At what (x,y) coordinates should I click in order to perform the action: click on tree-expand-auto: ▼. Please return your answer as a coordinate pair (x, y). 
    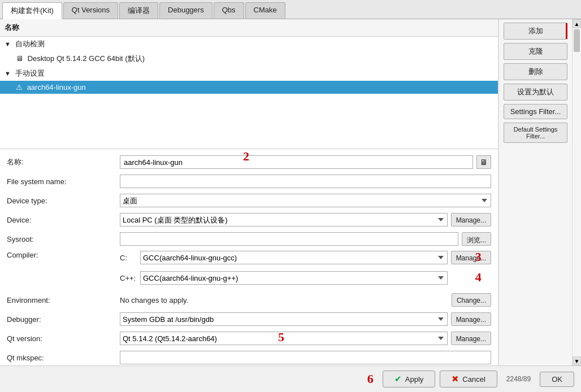
    Looking at the image, I should click on (8, 44).